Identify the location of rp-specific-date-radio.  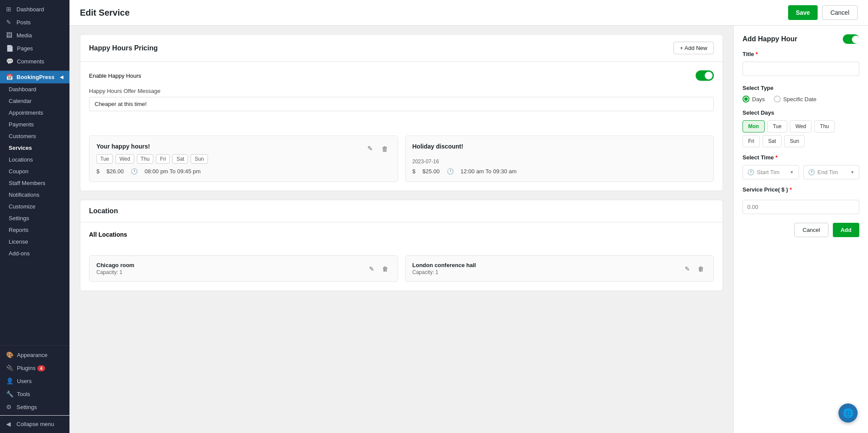
(777, 99).